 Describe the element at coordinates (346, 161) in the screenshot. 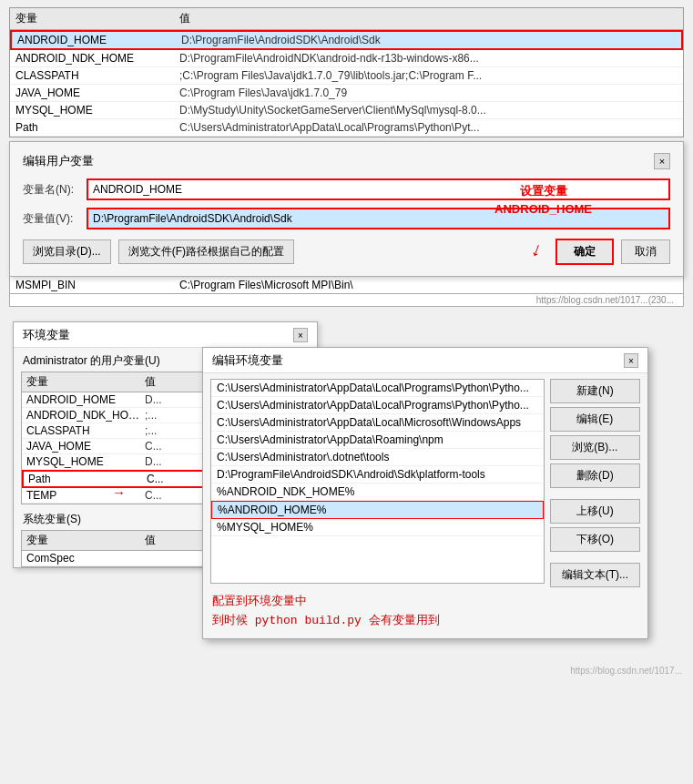

I see `dialog-title-bar: 编辑用户变量 ×` at that location.